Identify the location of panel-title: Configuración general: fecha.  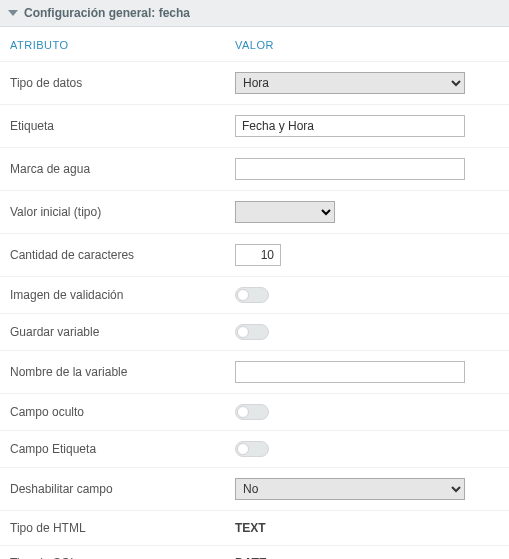
(107, 13).